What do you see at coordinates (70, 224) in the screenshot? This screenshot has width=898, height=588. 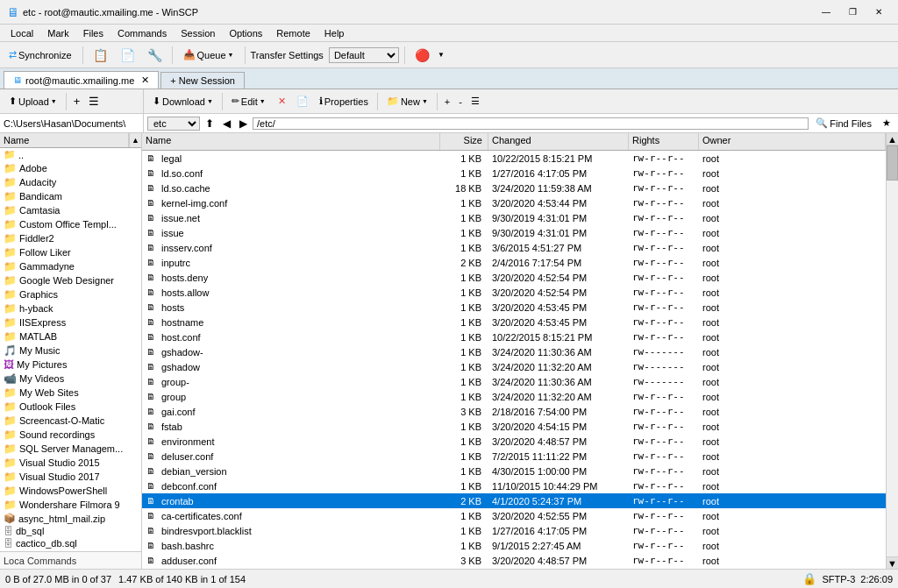 I see `list-item: 📁Custom Office Templ...` at bounding box center [70, 224].